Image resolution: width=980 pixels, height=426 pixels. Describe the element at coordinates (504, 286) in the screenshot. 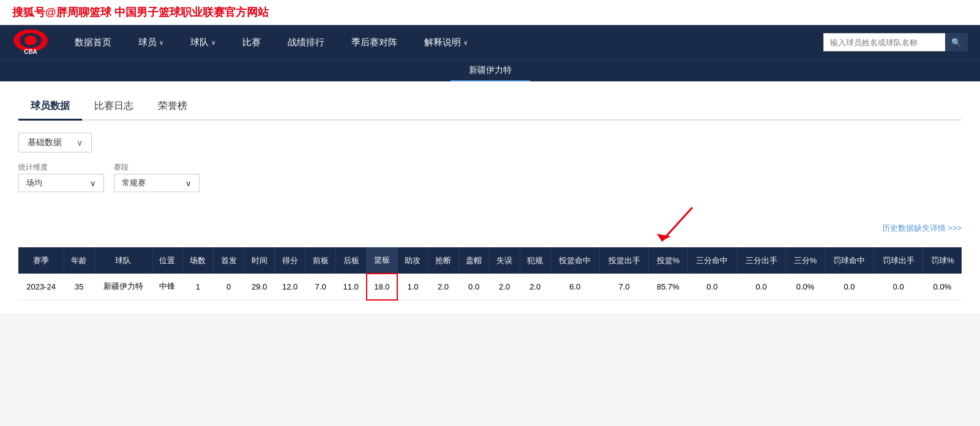

I see `cell-turnovers: 2.0` at that location.